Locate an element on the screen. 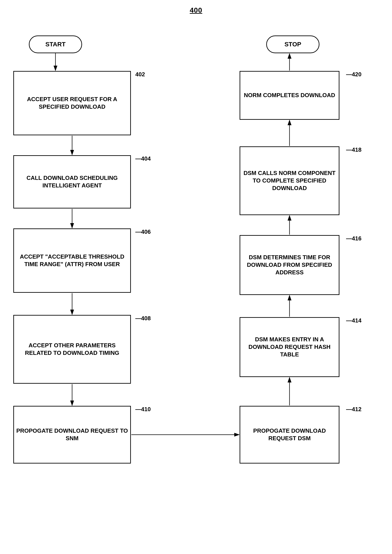 Image resolution: width=392 pixels, height=554 pixels. ref-412: —412 is located at coordinates (354, 409).